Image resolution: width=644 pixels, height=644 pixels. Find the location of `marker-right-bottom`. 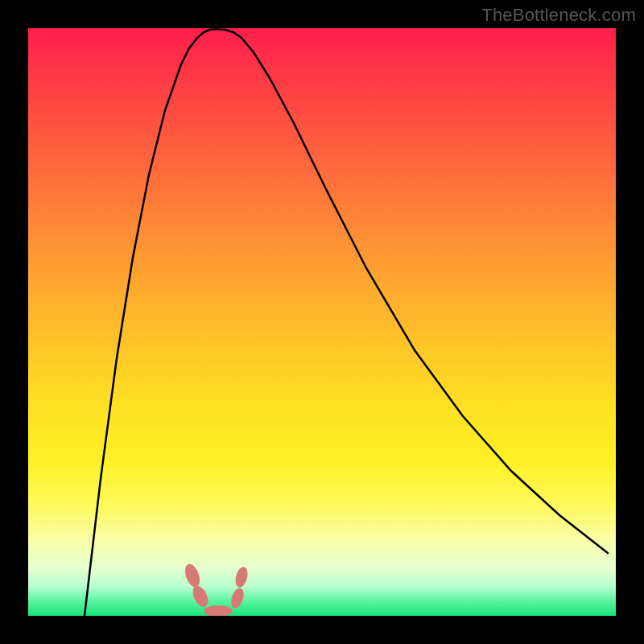

marker-right-bottom is located at coordinates (237, 597).